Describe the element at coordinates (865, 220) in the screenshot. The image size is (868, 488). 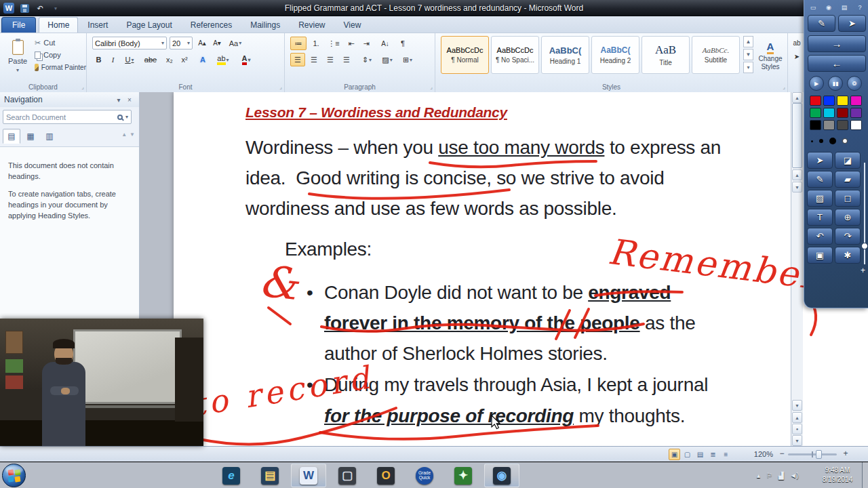
I see `annotation-zoom-slider: +` at that location.